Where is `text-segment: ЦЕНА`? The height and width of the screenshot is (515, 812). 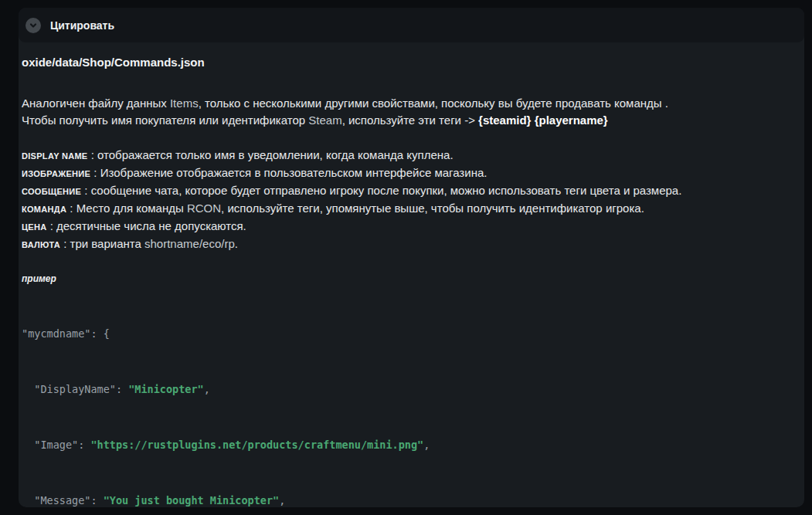
text-segment: ЦЕНА is located at coordinates (34, 227).